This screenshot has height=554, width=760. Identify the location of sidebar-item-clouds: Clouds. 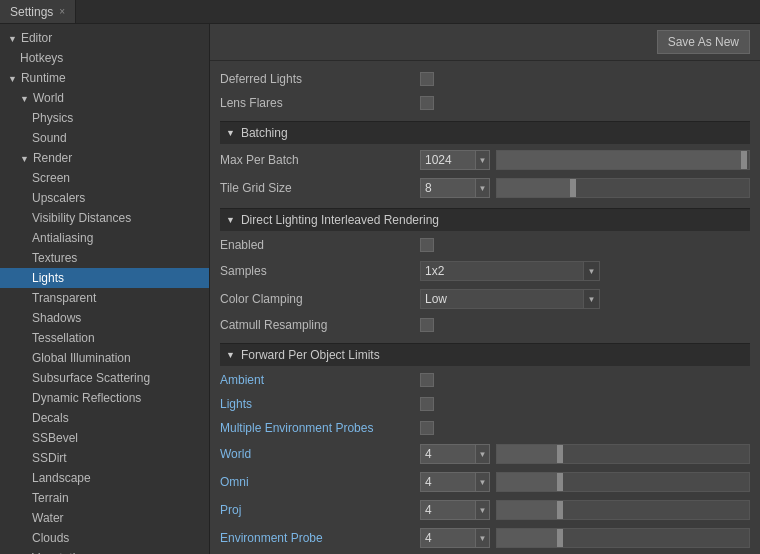
(104, 538).